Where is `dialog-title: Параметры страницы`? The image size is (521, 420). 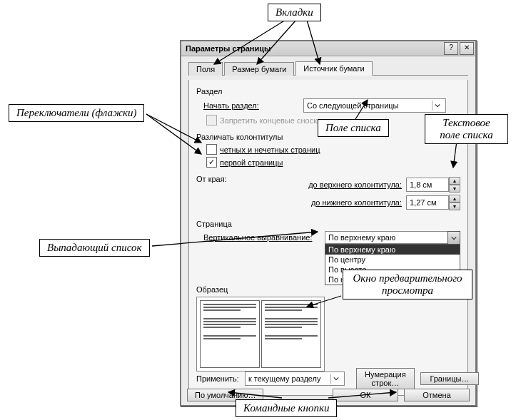 dialog-title: Параметры страницы is located at coordinates (228, 48).